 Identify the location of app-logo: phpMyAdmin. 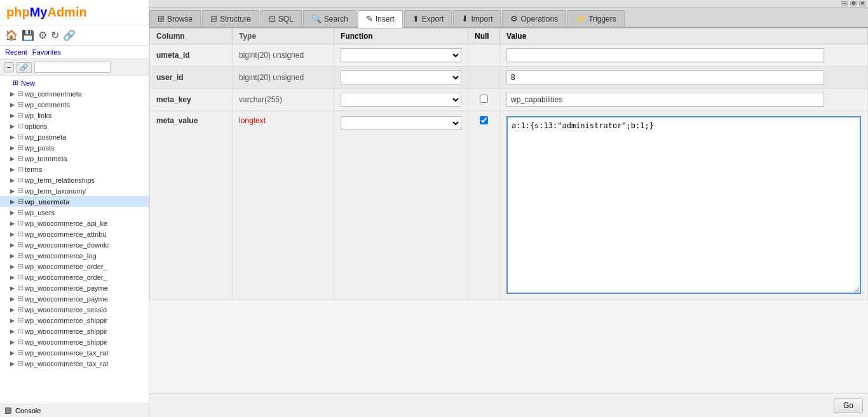
(47, 12).